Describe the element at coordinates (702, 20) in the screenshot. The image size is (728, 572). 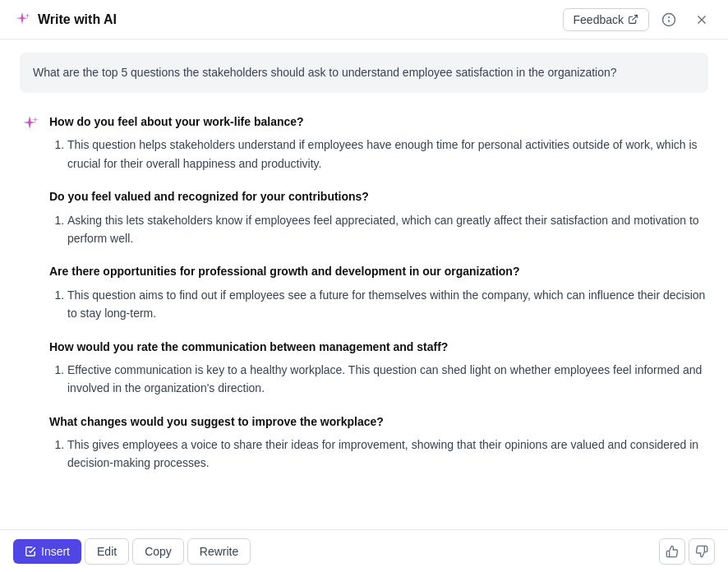
I see `close-icon` at that location.